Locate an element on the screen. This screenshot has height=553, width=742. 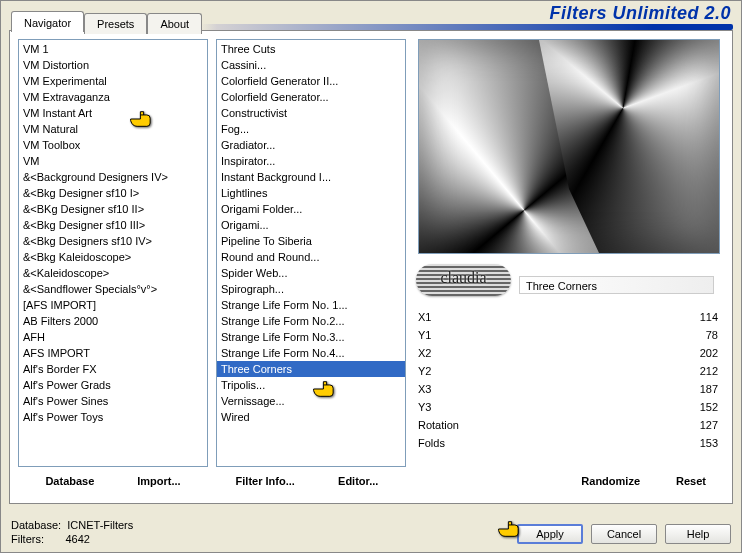
slider-row: X3187 is located at coordinates (568, 389).